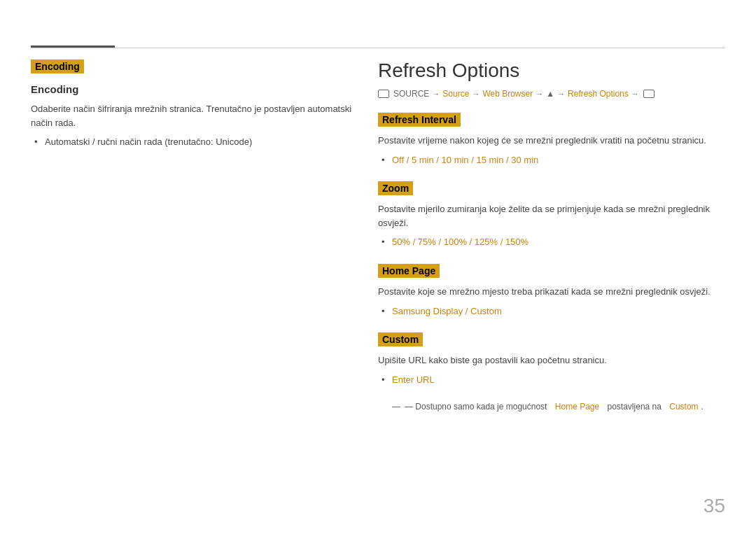  Describe the element at coordinates (192, 116) in the screenshot. I see `encoding-description: Odaberite način šifriranja mrežnih stran…` at that location.